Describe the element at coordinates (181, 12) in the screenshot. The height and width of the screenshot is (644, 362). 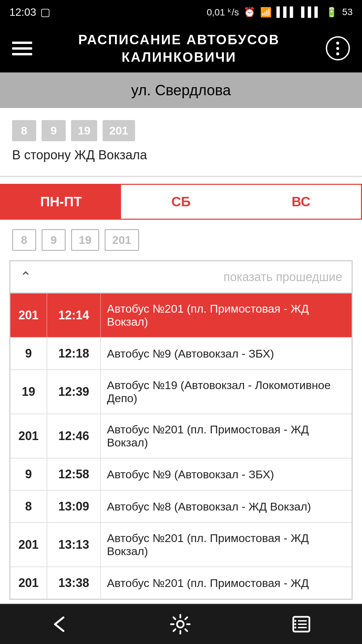
I see `status-bar: 12:03 ▢ 0,01 ᵏ/s ⏰ 📶 ▌▌▌ ▌▌▌ 🔋 53` at that location.